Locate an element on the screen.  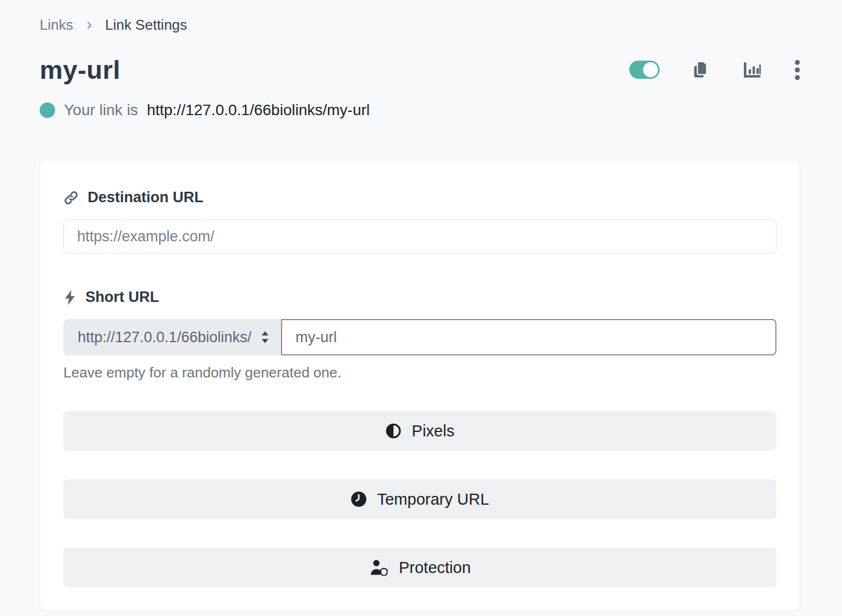
copy-link-button is located at coordinates (701, 69).